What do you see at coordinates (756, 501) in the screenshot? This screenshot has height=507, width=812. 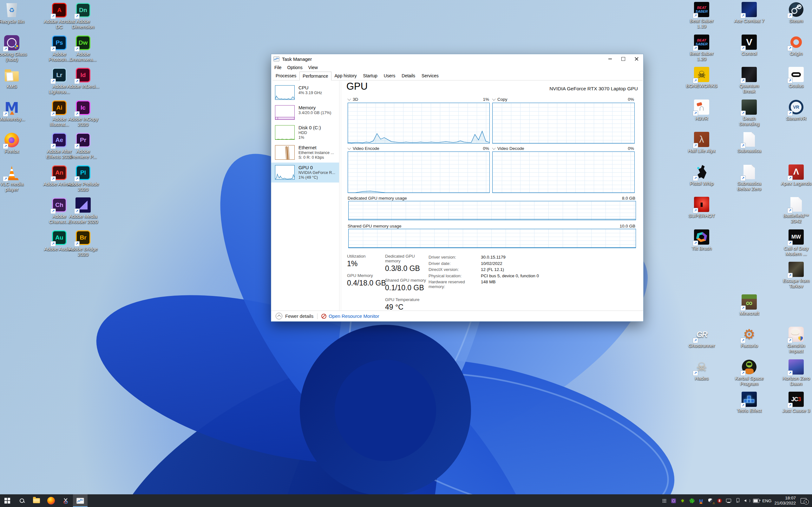 I see `battery-tray-icon` at bounding box center [756, 501].